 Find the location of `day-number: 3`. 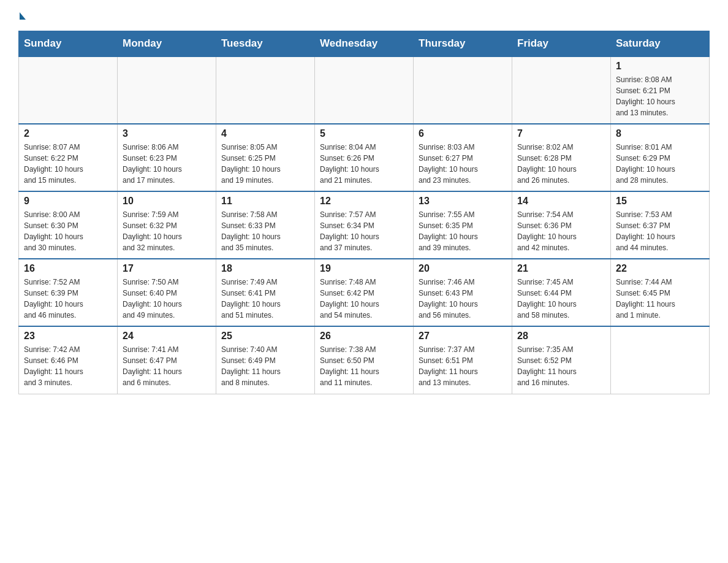

day-number: 3 is located at coordinates (167, 134).